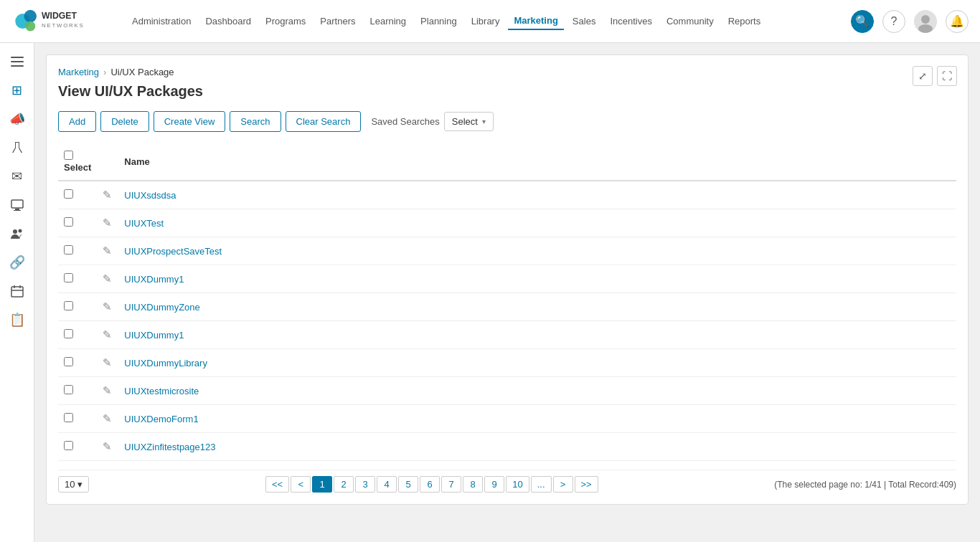  What do you see at coordinates (277, 485) in the screenshot?
I see `page-btn-<<: <<` at bounding box center [277, 485].